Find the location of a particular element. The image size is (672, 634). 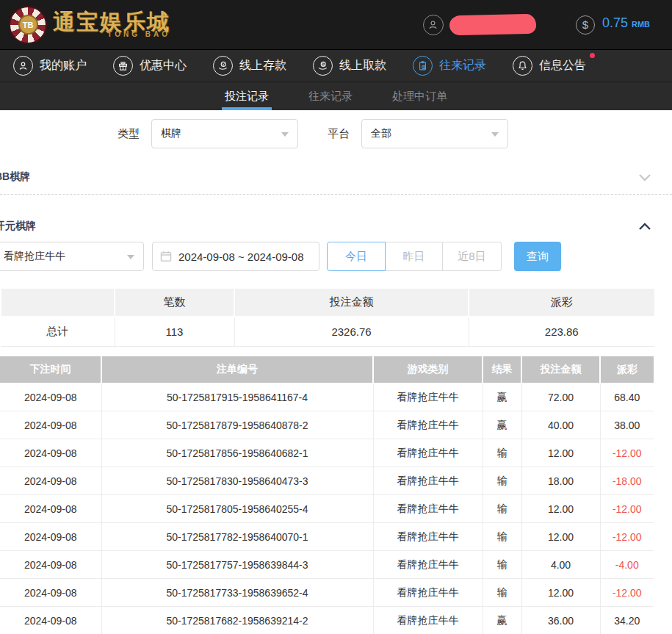

withdraw-icon is located at coordinates (323, 66).